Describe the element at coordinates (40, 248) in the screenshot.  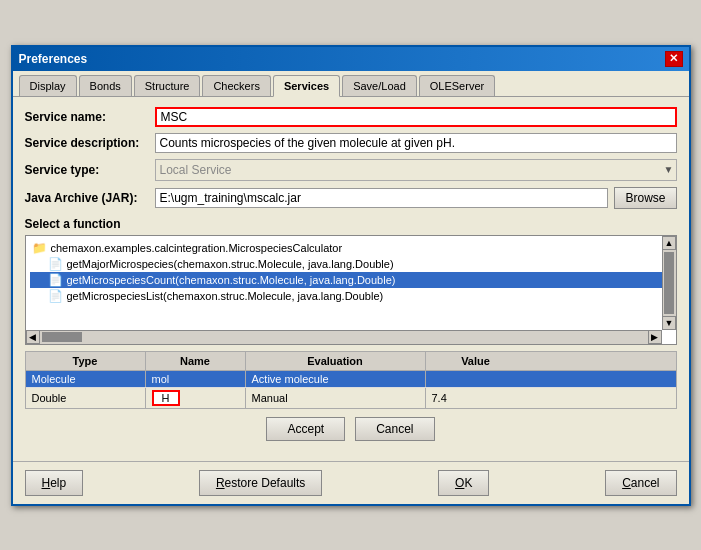
I see `folder-icon: 📁` at that location.